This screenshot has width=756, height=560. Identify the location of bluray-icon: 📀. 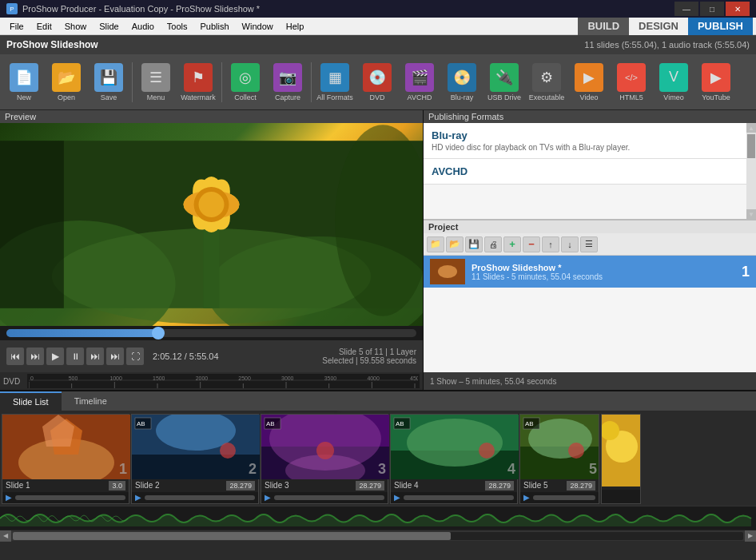
(462, 77).